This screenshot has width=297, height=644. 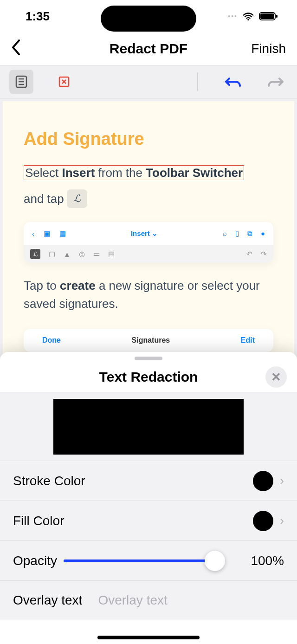 I want to click on doc-text: Tap to, so click(x=42, y=286).